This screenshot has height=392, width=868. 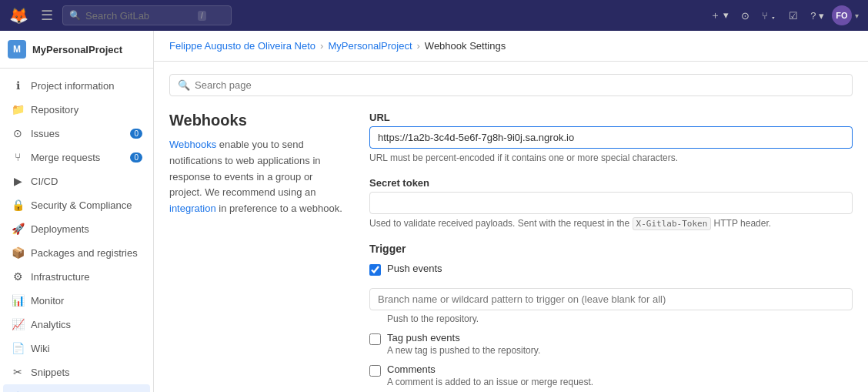 I want to click on avatar-chevron-icon: ▾, so click(x=857, y=15).